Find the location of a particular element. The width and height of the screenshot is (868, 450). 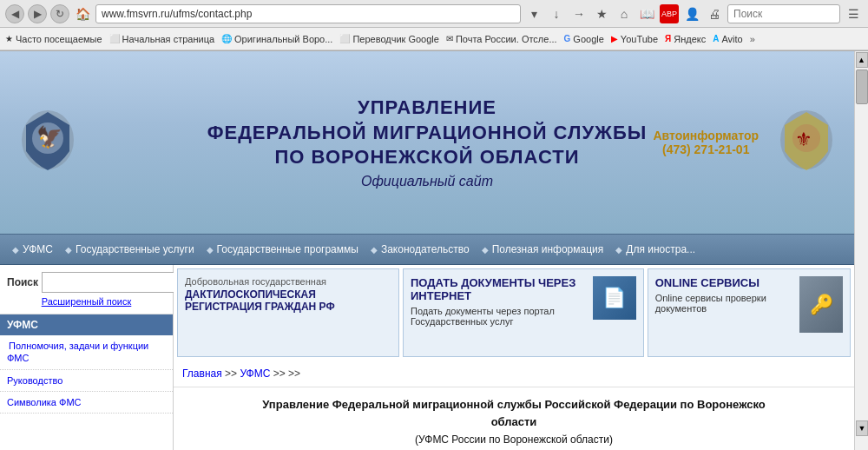

card2-body: Подать документы через портал Государств… is located at coordinates (499, 316).